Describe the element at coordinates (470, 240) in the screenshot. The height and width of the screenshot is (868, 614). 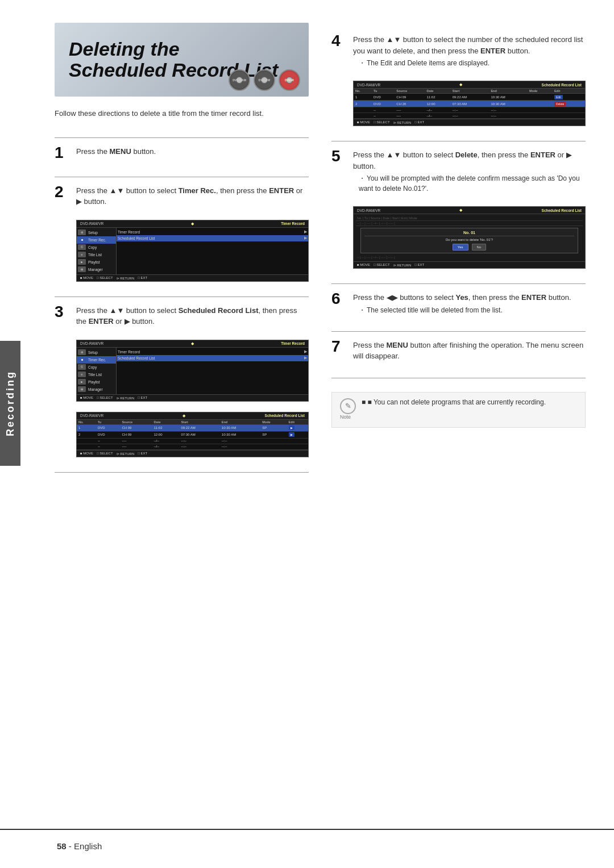
I see `dialog-message: Do you want to delete 'No. 01'?` at that location.